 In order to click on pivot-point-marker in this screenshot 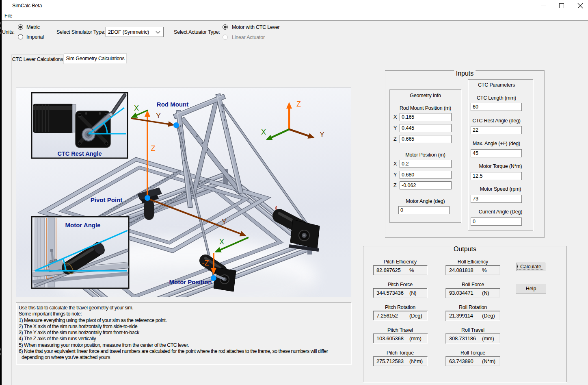, I will do `click(147, 198)`.